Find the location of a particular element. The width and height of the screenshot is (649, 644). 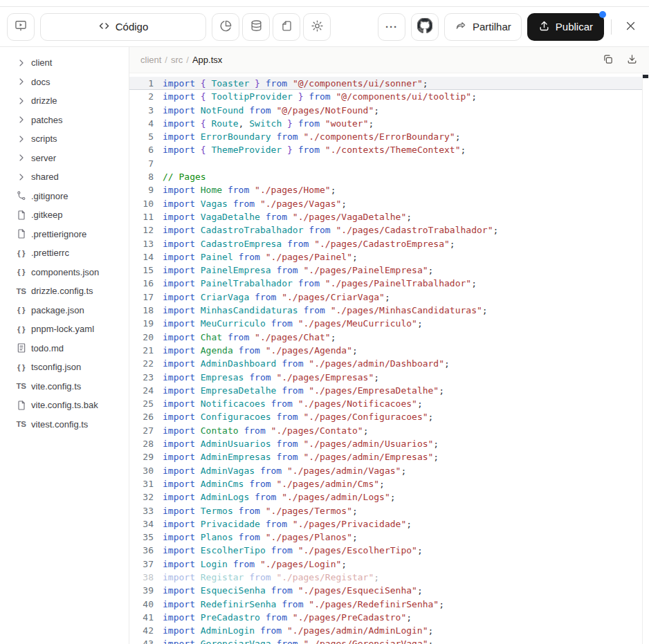

line-number: 12 is located at coordinates (146, 230).